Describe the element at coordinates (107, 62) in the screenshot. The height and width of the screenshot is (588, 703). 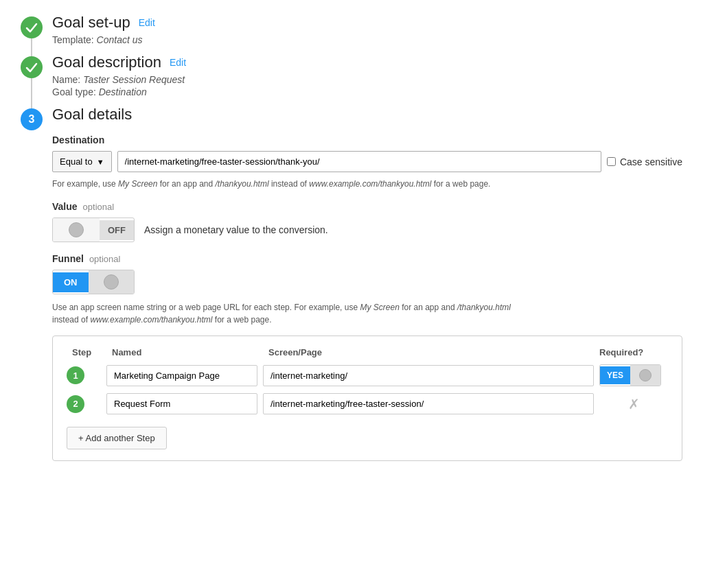
I see `goal-description-title: Goal description` at that location.